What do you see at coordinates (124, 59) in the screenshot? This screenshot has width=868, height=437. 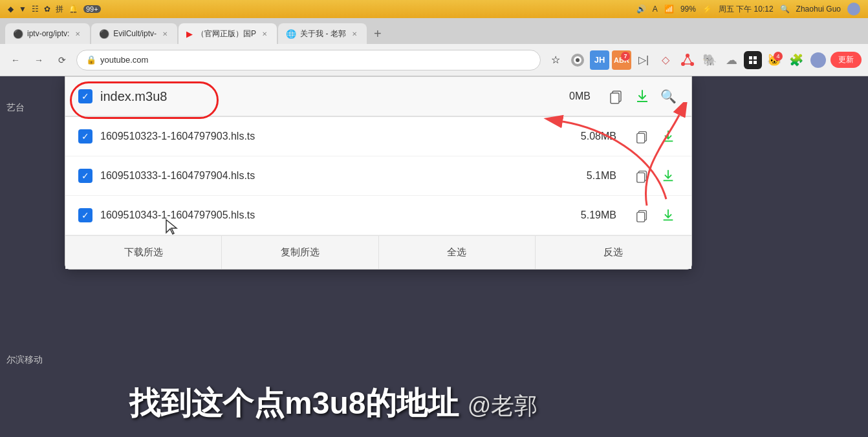 I see `url-text: youtube.com` at bounding box center [124, 59].